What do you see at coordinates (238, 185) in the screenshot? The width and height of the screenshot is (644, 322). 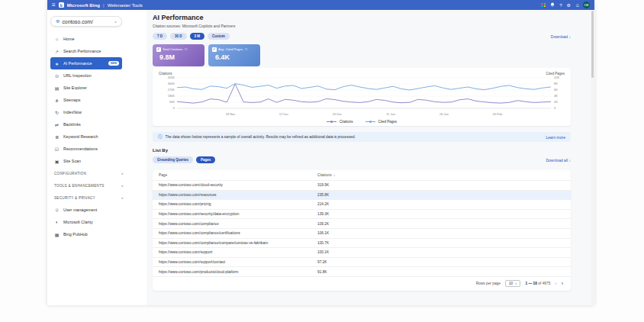 I see `page-url: https://www.contoso.com/cloud-security` at bounding box center [238, 185].